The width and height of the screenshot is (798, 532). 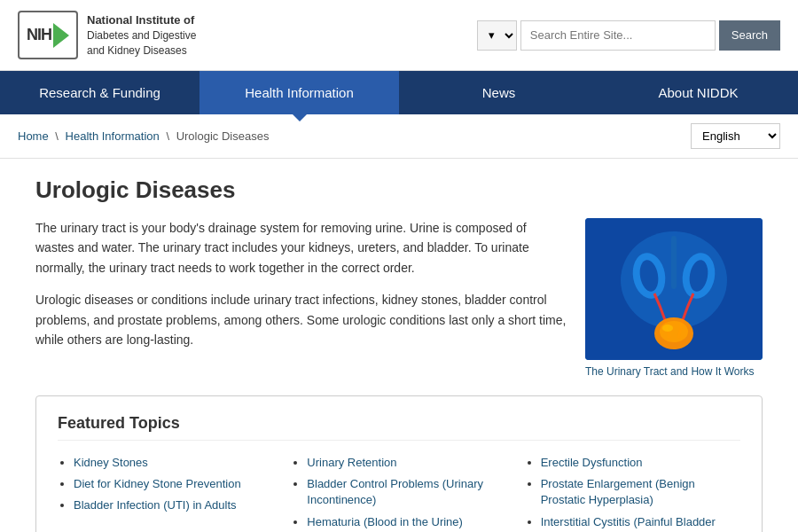 I want to click on topic-prostate: Prostate Enlargement (Benign Prostatic H…, so click(x=618, y=491).